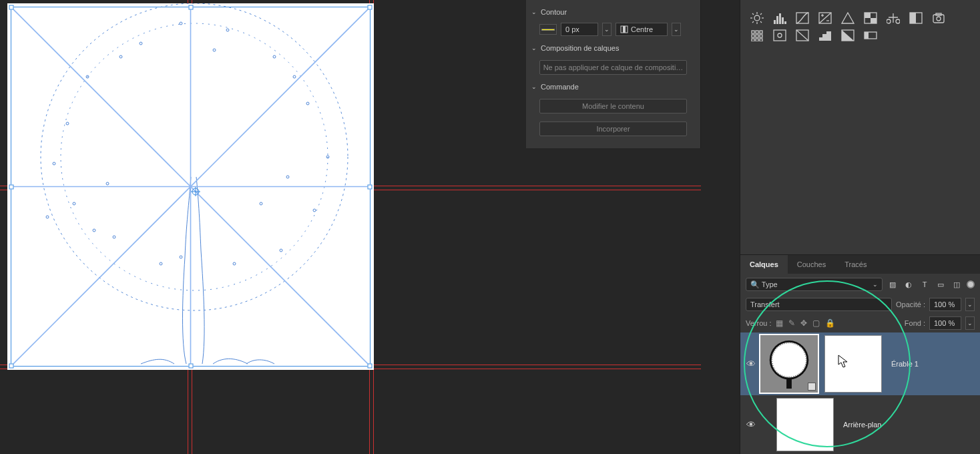 This screenshot has height=454, width=980. Describe the element at coordinates (614, 74) in the screenshot. I see `properties-panel: ⌄ Contour 0 px ⌄ Centre ⌄ ⌄ Composition …` at that location.